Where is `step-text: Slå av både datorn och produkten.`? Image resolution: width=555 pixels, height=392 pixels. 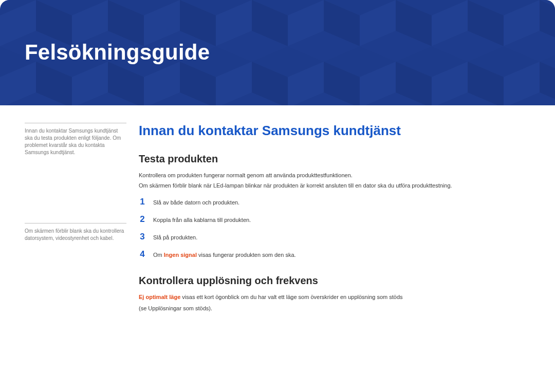
step-text: Slå av både datorn och produkten. is located at coordinates (196, 202).